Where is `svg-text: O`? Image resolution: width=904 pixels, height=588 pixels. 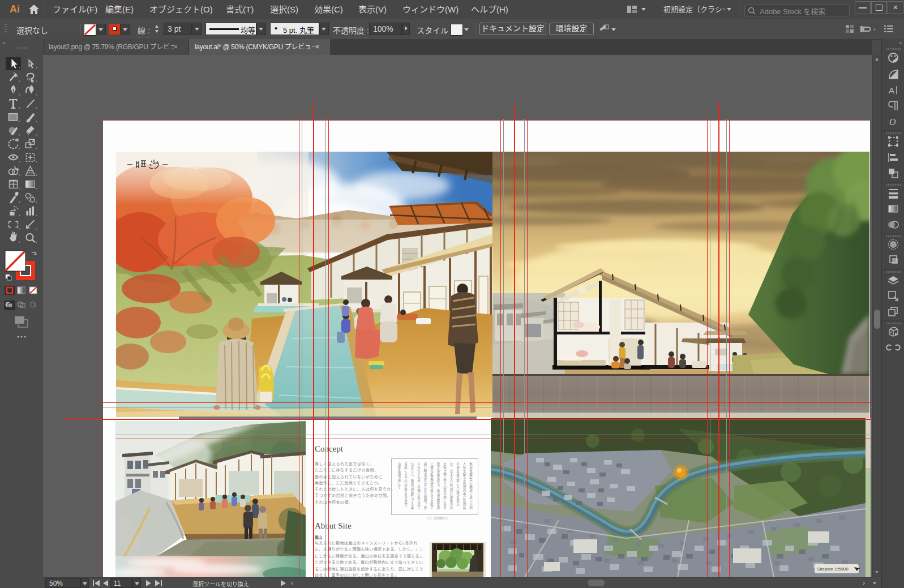
svg-text: O is located at coordinates (893, 122).